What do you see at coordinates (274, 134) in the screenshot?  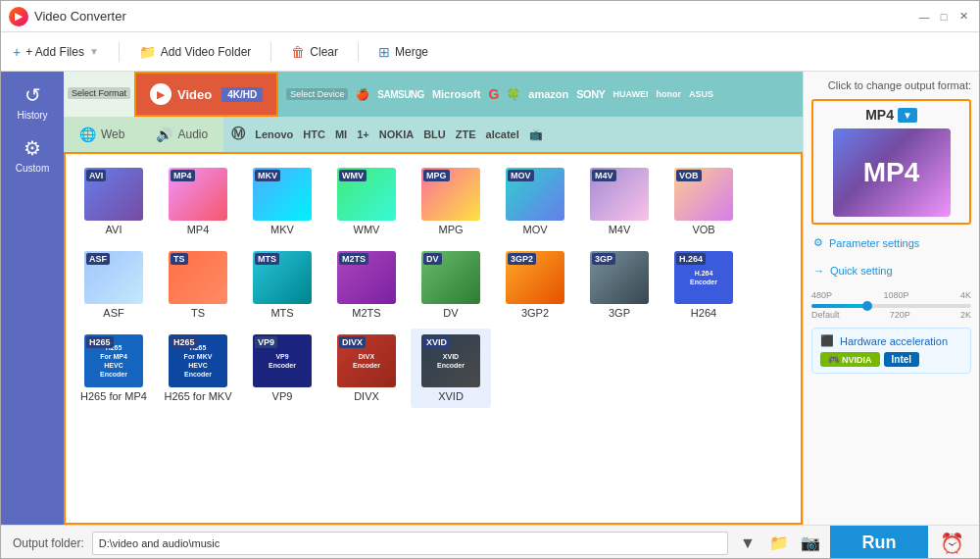 I see `brand-lenovo: Lenovo` at bounding box center [274, 134].